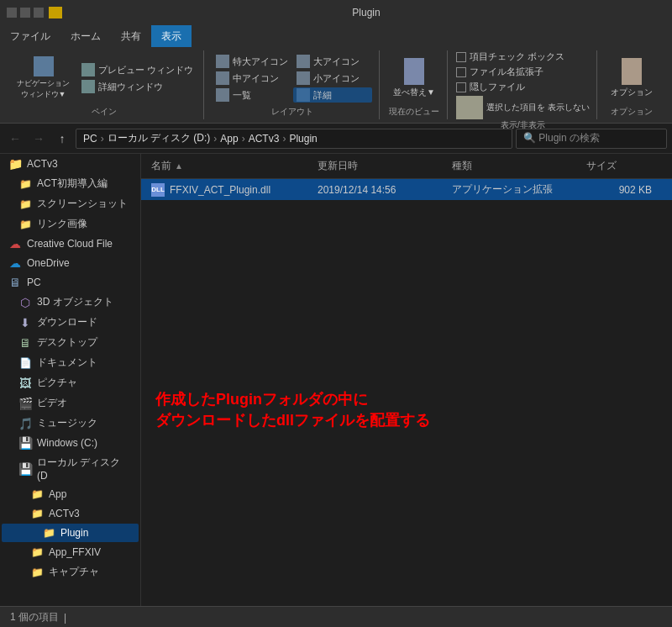 The width and height of the screenshot is (672, 627). I want to click on ribbon-group-pane: ナビゲーションウィンドウ▼ プレビュー ウィンドウ 詳細ウィンドウ ペイン, so click(104, 85).